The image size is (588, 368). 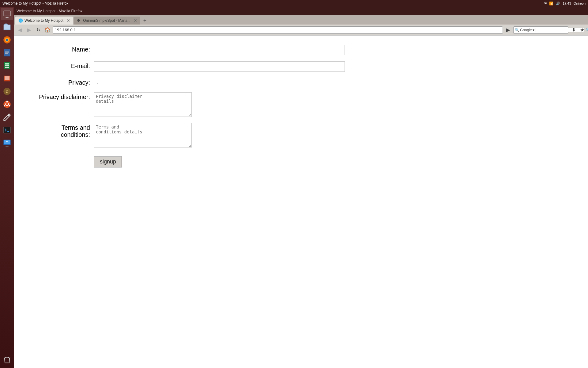 What do you see at coordinates (60, 82) in the screenshot?
I see `privacy-label: Privacy:` at bounding box center [60, 82].